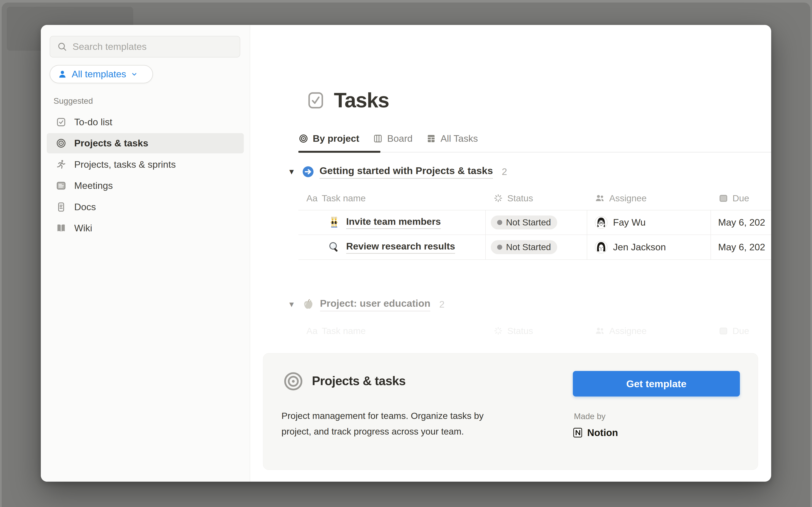 The height and width of the screenshot is (507, 812). Describe the element at coordinates (111, 144) in the screenshot. I see `sidebar-item-label: Projects & tasks` at that location.